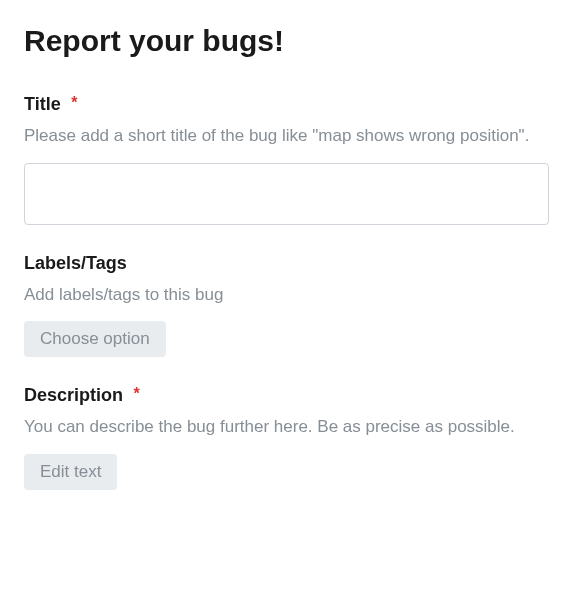 The width and height of the screenshot is (573, 598). Describe the element at coordinates (95, 339) in the screenshot. I see `choose-option-button: Choose option` at that location.